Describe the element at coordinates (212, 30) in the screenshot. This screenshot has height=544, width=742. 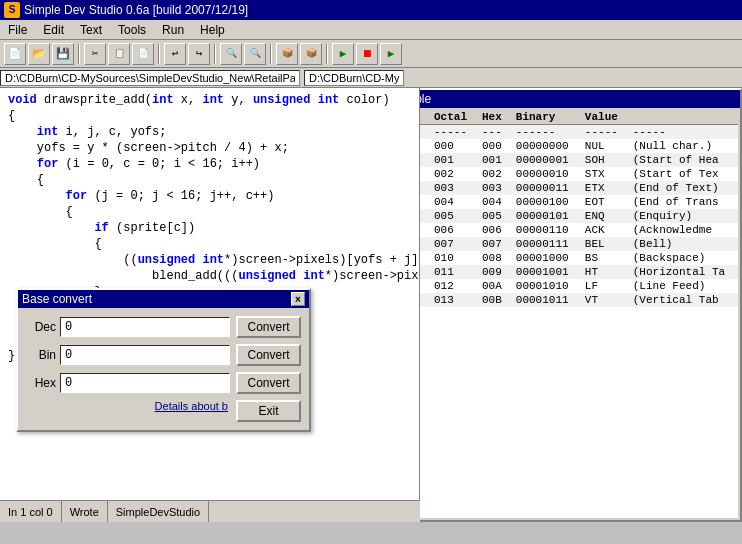
I see `menu-help: Help` at that location.